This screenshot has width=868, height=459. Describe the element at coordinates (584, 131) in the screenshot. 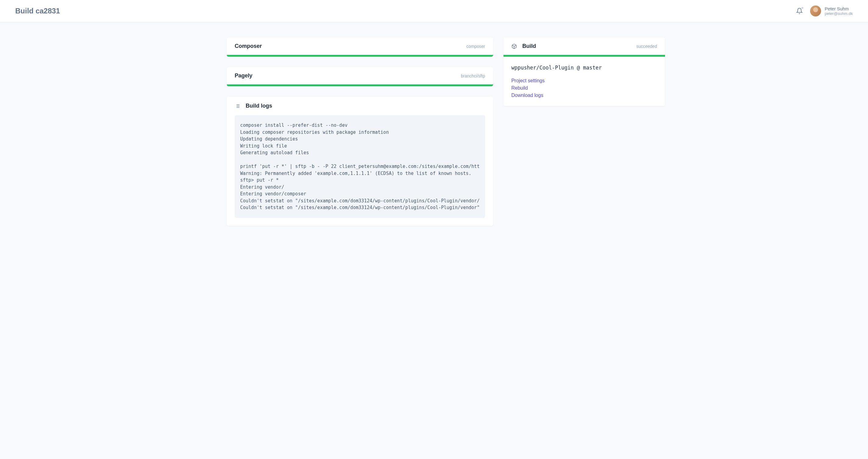

I see `right-column: Build succeeded wppusher/Cool-Plugin @ m…` at that location.